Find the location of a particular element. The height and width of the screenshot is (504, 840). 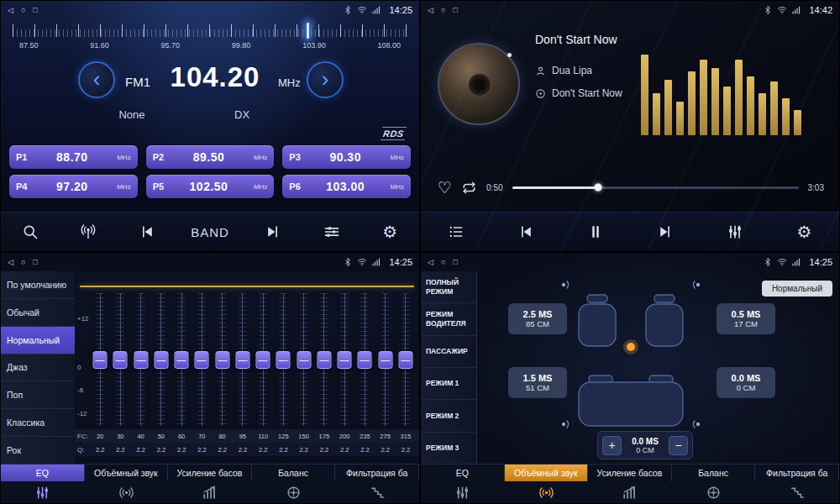

preset-button-p6: P6103.00MHz is located at coordinates (346, 186).